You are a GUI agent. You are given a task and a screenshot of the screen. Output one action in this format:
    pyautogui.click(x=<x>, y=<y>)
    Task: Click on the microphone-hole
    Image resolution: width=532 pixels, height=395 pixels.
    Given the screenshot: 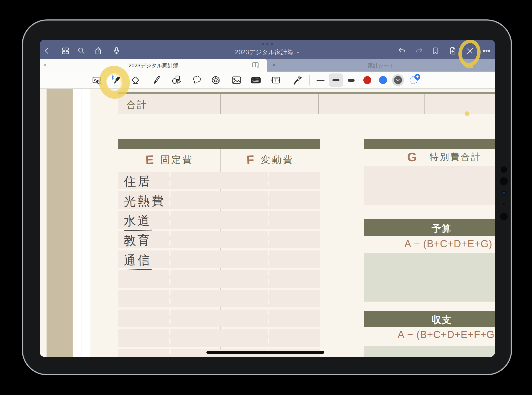 What is the action you would take?
    pyautogui.click(x=504, y=204)
    